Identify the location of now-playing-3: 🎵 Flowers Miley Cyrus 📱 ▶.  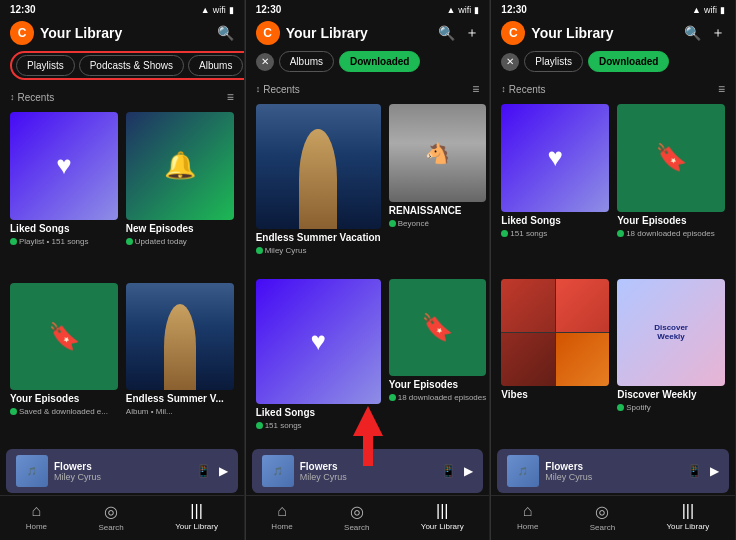
(613, 471).